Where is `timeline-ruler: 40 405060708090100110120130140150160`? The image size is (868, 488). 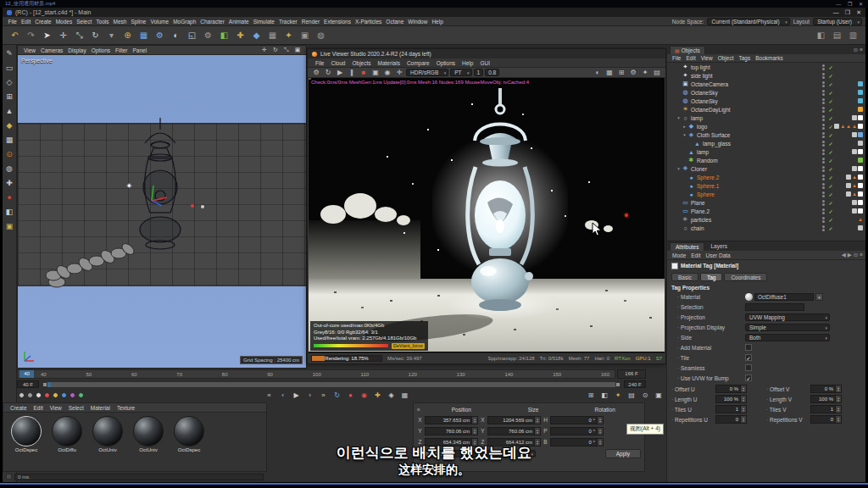
timeline-ruler: 40 405060708090100110120130140150160 is located at coordinates (316, 374).